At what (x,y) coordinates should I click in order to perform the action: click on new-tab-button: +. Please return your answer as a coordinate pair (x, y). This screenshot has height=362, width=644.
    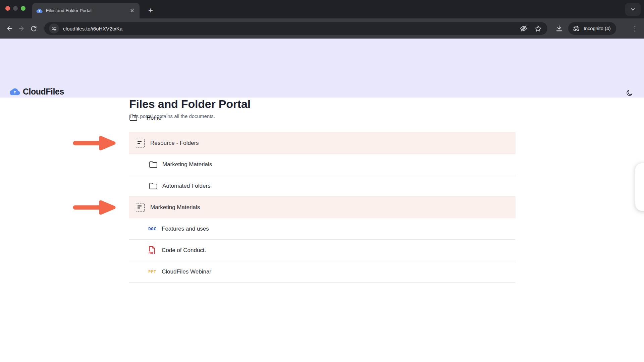
    Looking at the image, I should click on (151, 10).